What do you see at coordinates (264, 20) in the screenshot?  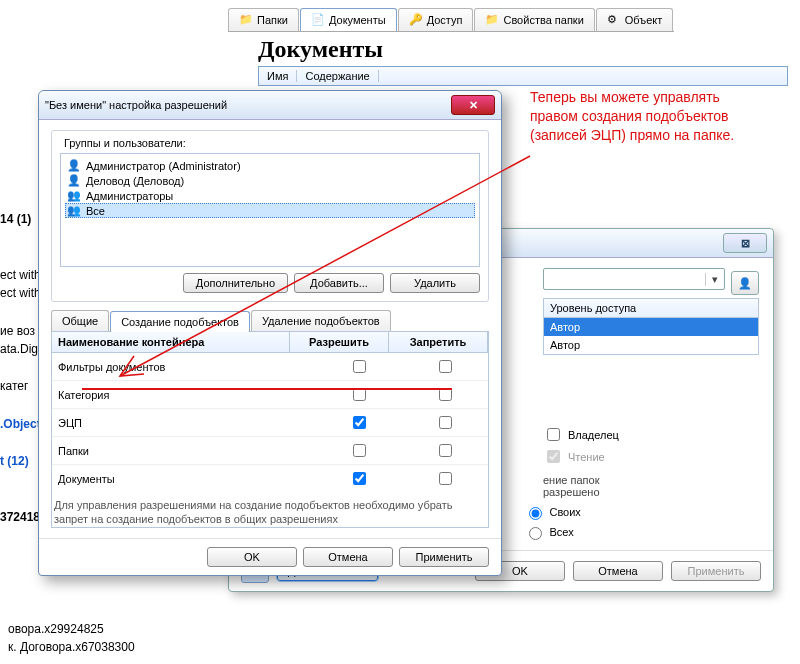 I see `view-tab-0: 📁Папки` at bounding box center [264, 20].